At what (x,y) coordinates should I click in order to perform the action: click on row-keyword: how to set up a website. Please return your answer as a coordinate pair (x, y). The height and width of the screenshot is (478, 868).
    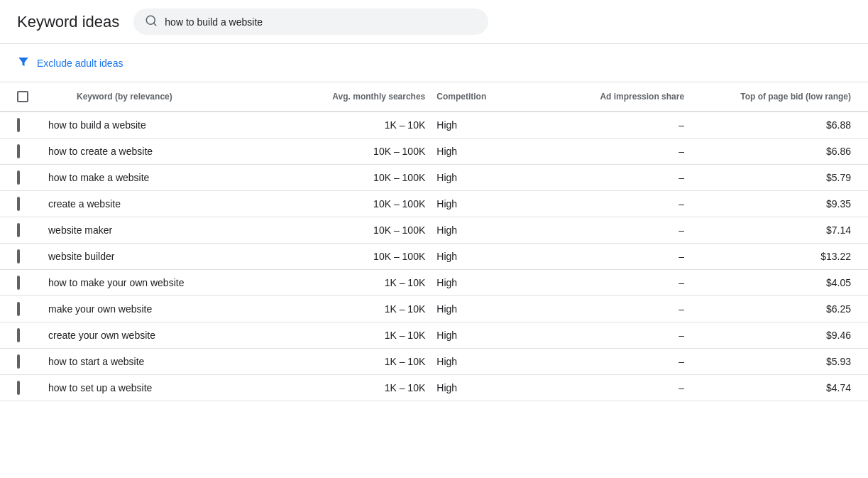
    Looking at the image, I should click on (164, 388).